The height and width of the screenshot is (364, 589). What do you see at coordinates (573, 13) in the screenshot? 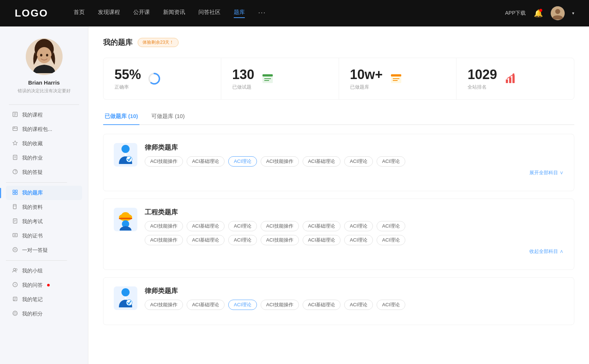
I see `user-dropdown-arrow: ▾` at bounding box center [573, 13].